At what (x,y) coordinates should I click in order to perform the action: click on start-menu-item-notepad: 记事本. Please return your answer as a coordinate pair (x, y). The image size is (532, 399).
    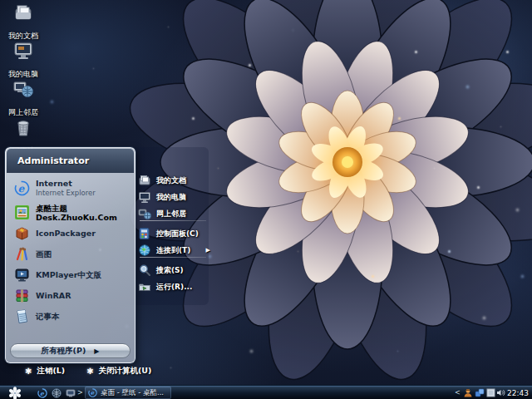
    Looking at the image, I should click on (70, 316).